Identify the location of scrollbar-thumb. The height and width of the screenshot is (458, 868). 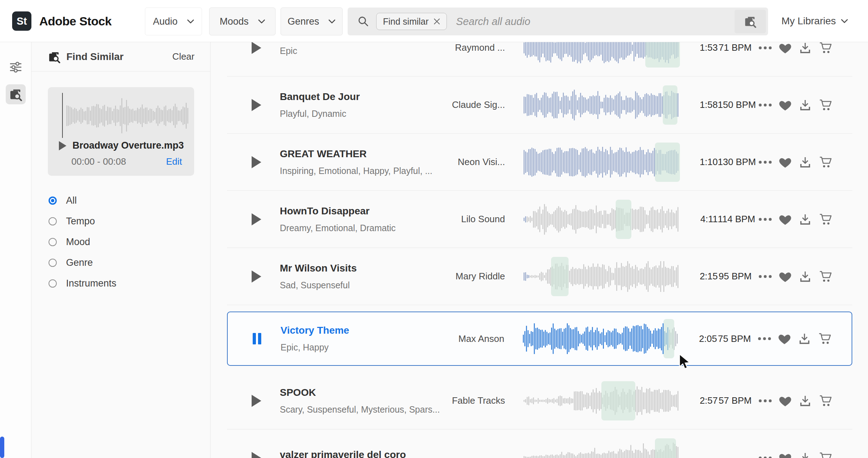
(2, 447).